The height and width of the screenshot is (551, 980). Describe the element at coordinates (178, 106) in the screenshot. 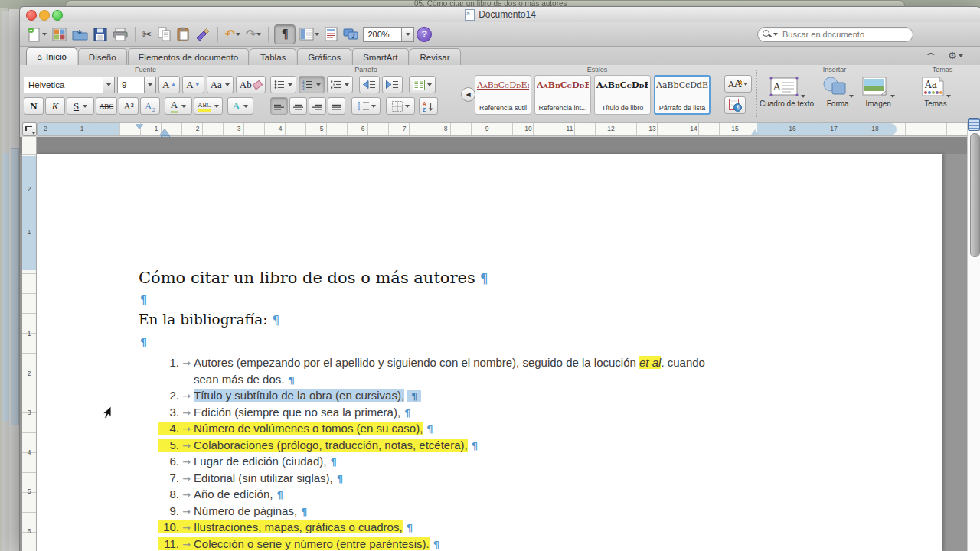

I see `underline-color-button: A` at that location.